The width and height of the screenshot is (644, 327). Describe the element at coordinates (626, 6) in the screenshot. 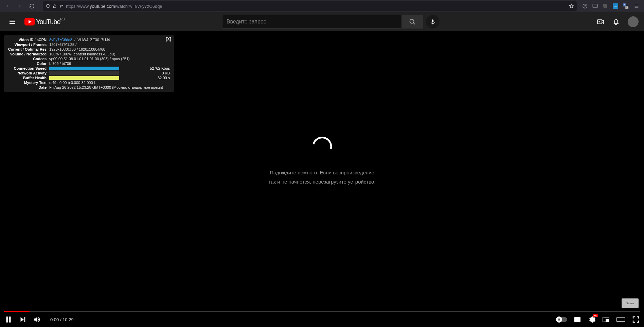

I see `translate-icon: A文` at that location.